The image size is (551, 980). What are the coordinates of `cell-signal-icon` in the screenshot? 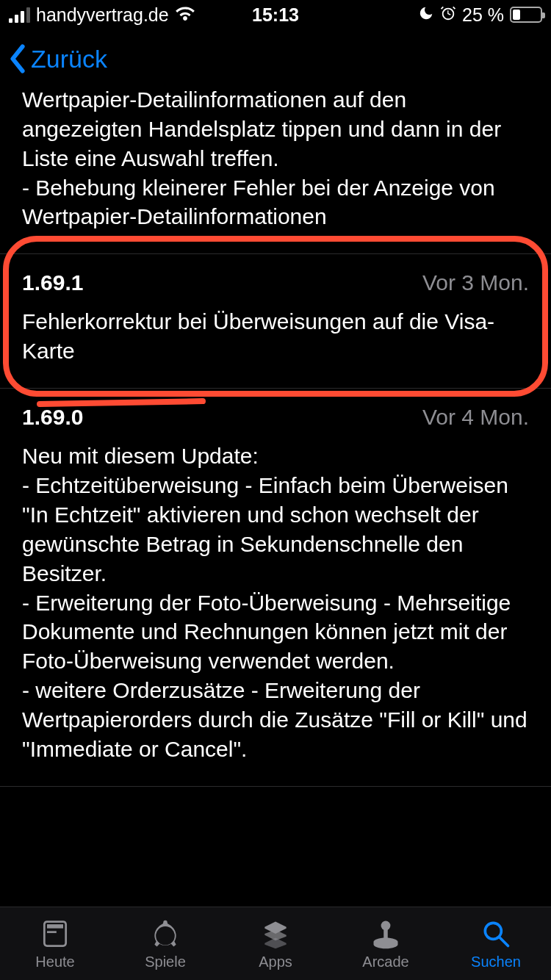 It's located at (19, 15).